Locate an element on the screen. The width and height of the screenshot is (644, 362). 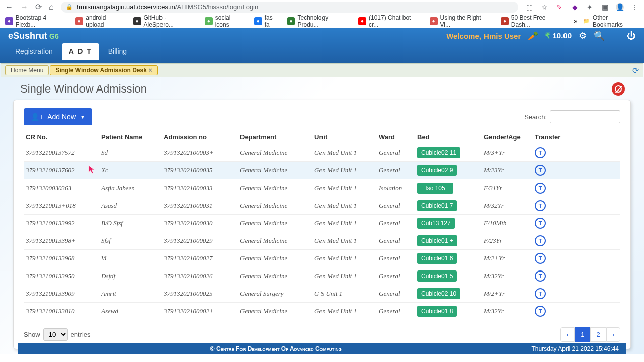
bookmark-item: ●GitHub - AleSpero... is located at coordinates (165, 21).